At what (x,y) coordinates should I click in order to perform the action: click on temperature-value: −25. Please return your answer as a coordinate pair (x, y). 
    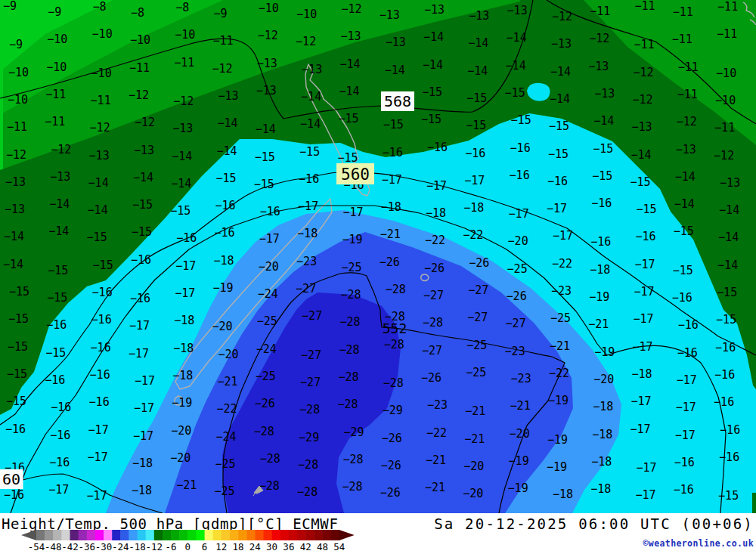
    Looking at the image, I should click on (225, 464).